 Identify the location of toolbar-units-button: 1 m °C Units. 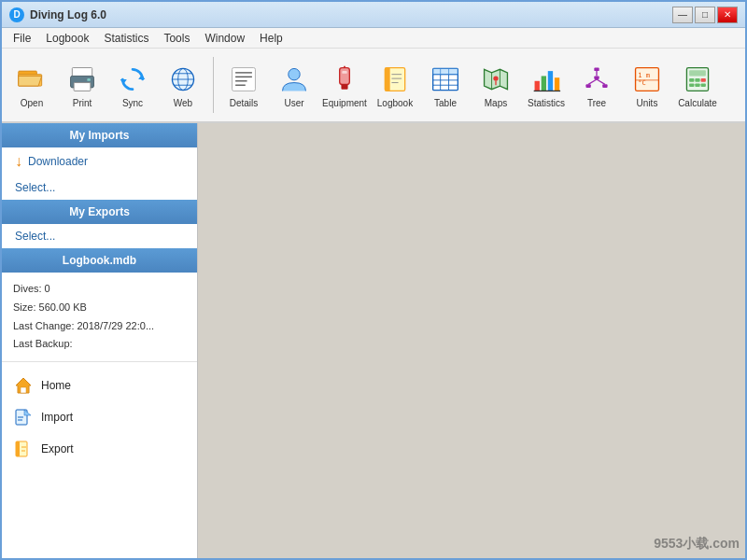
(647, 85).